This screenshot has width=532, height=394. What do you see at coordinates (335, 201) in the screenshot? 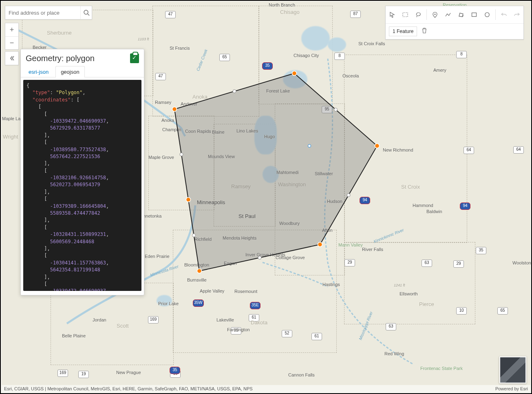
I see `map-label: Hudson` at bounding box center [335, 201].